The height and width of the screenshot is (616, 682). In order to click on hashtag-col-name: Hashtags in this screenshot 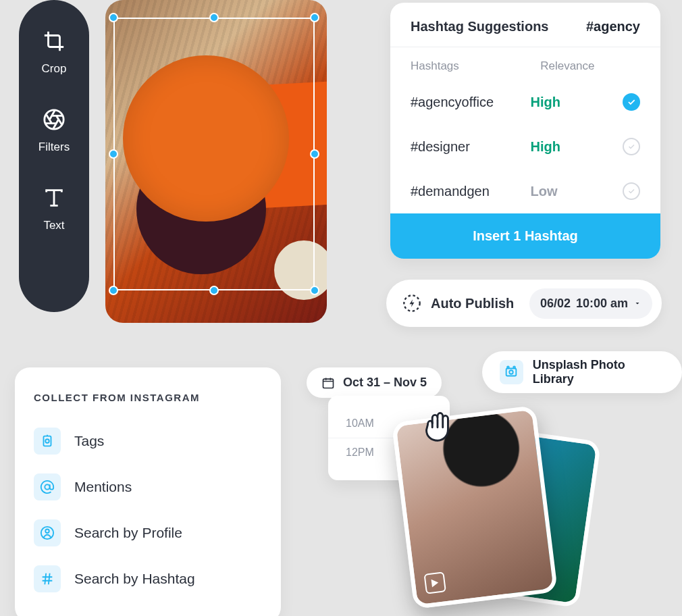, I will do `click(475, 66)`.